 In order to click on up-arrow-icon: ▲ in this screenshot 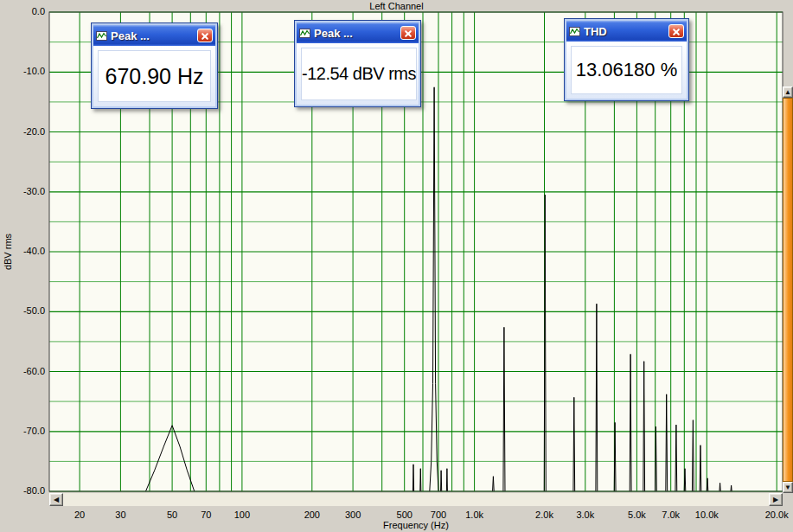, I will do `click(788, 92)`.